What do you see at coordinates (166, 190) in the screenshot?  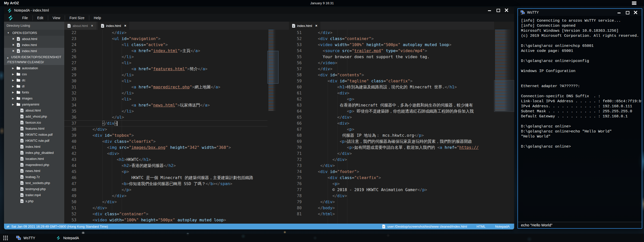 I see `code-line: 48</p>` at bounding box center [166, 190].